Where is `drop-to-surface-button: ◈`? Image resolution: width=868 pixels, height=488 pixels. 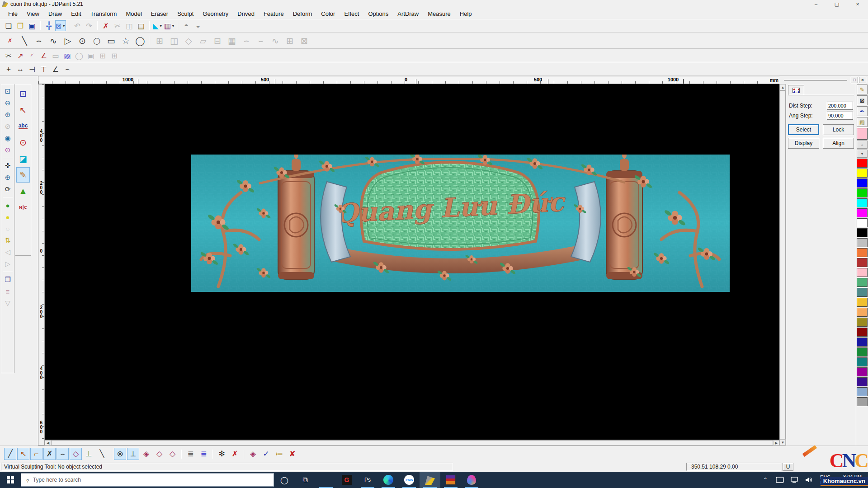 drop-to-surface-button: ◈ is located at coordinates (253, 454).